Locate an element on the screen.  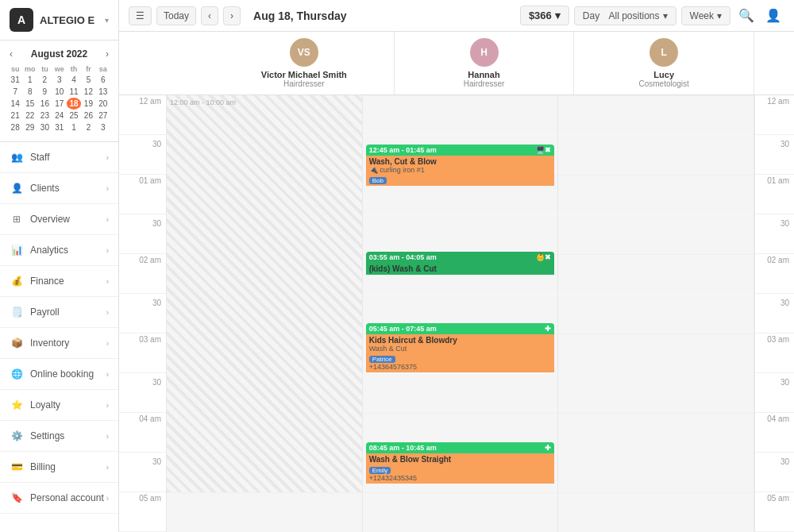
calendar-day: 29 is located at coordinates (30, 127).